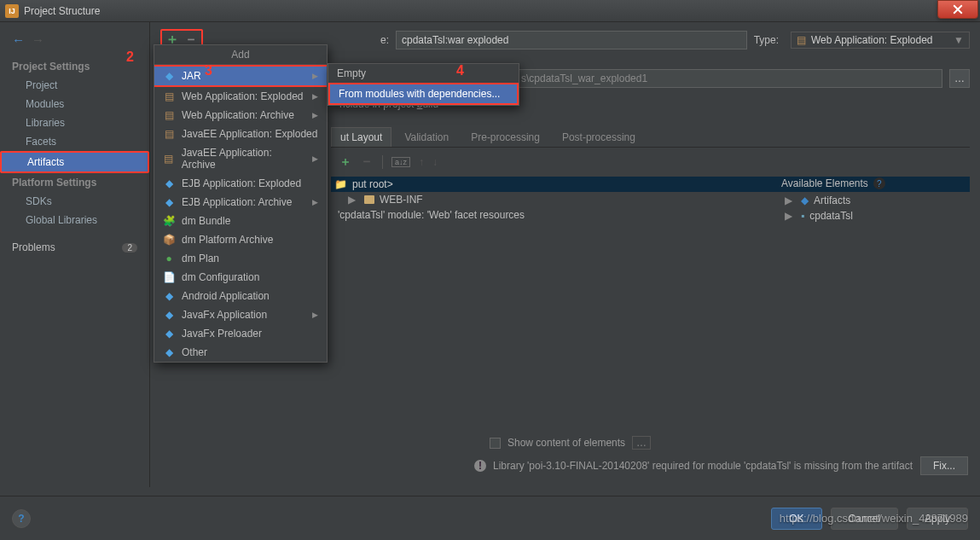 The width and height of the screenshot is (980, 540). I want to click on menu-item-ejb-archive: ◆EJB Application: Archive▶, so click(241, 202).